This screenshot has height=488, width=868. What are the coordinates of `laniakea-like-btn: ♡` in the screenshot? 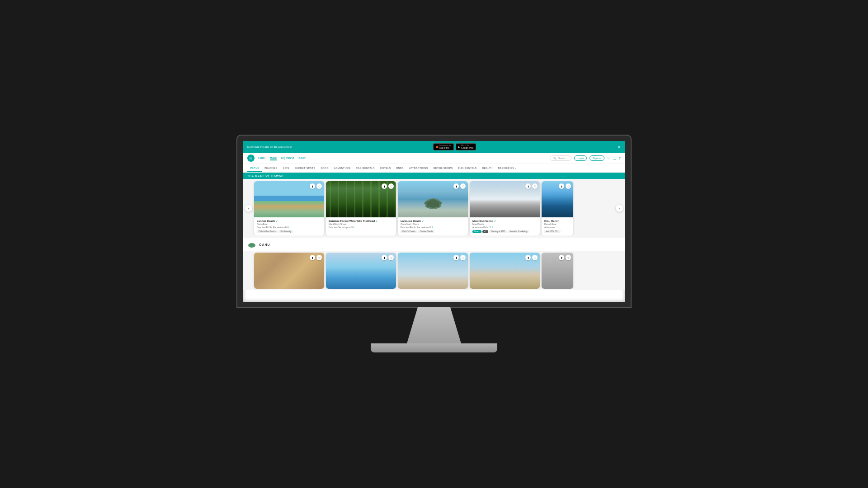 It's located at (463, 186).